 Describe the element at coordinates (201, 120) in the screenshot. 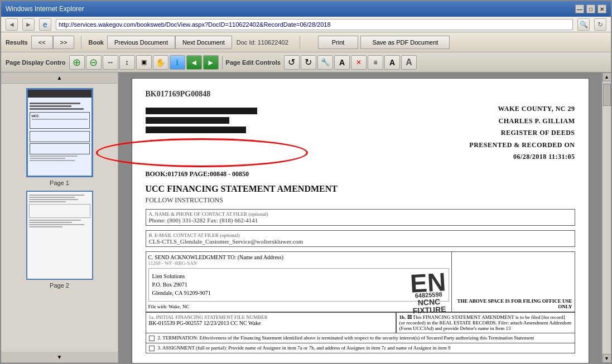

I see `black-bars` at that location.